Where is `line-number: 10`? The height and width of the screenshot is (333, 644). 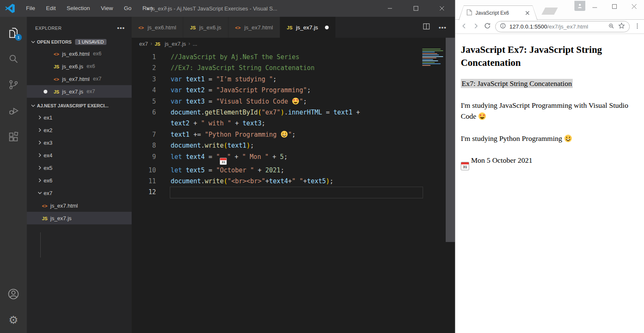 line-number: 10 is located at coordinates (144, 170).